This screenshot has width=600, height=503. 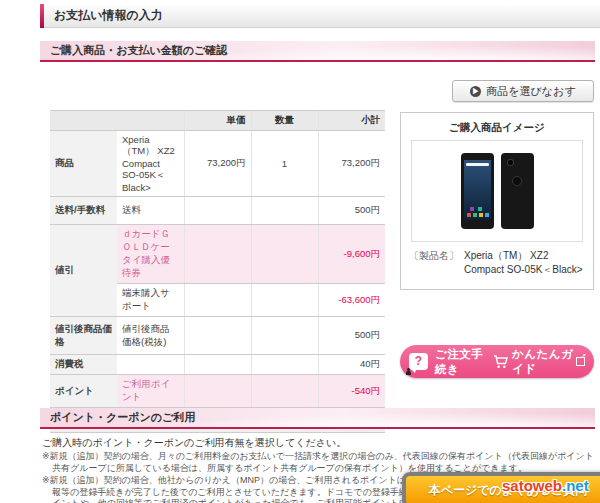 I want to click on table-header-row: 単価 数量 小計, so click(x=218, y=121).